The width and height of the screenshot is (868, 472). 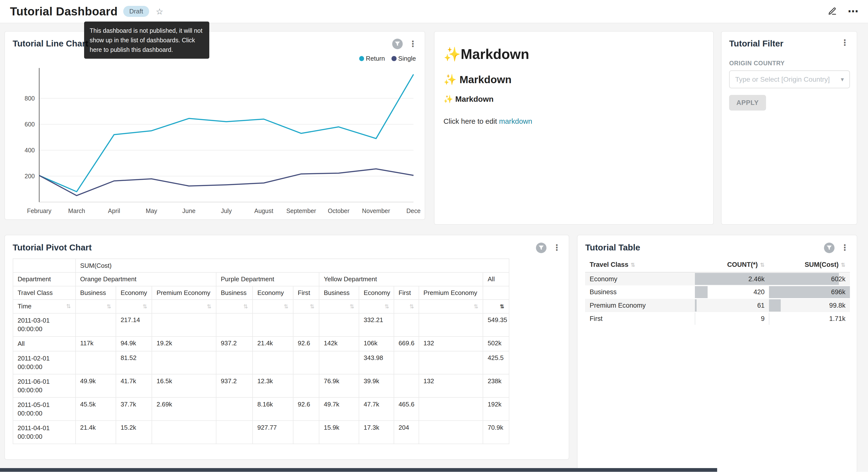 I want to click on legend-dot-icon, so click(x=362, y=59).